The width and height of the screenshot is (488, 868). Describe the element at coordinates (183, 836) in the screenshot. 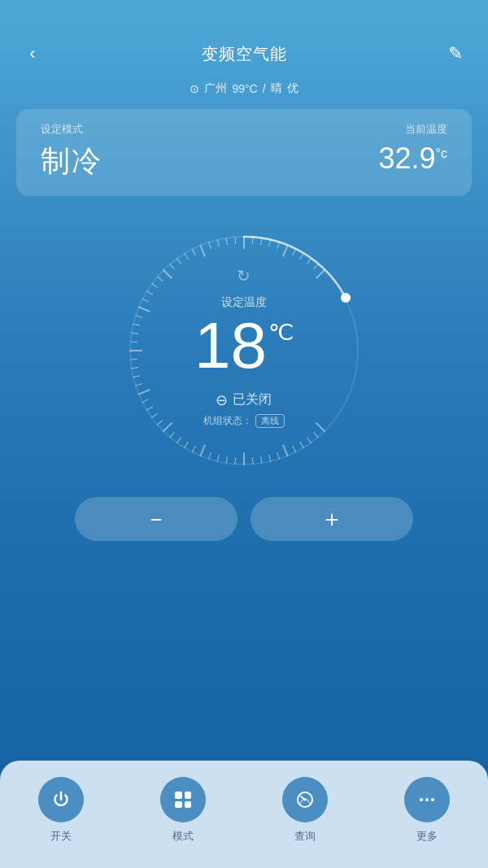

I see `nav-label-mode: 模式` at that location.